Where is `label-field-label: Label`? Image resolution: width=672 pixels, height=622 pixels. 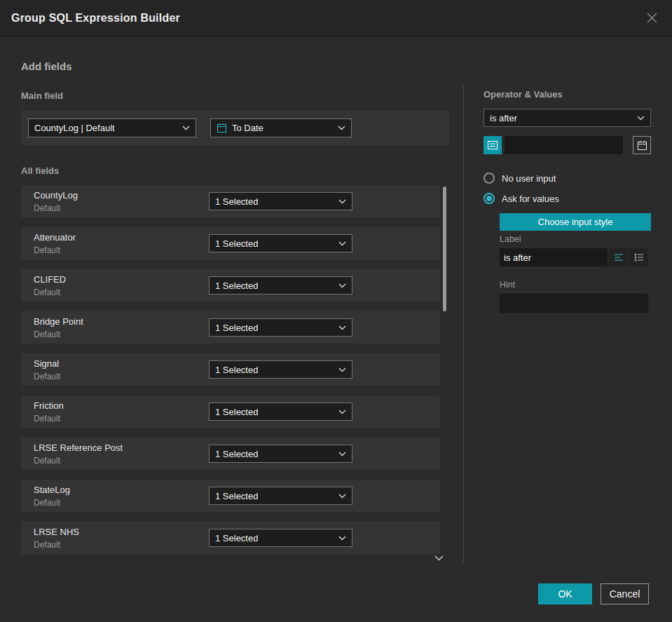 label-field-label: Label is located at coordinates (510, 239).